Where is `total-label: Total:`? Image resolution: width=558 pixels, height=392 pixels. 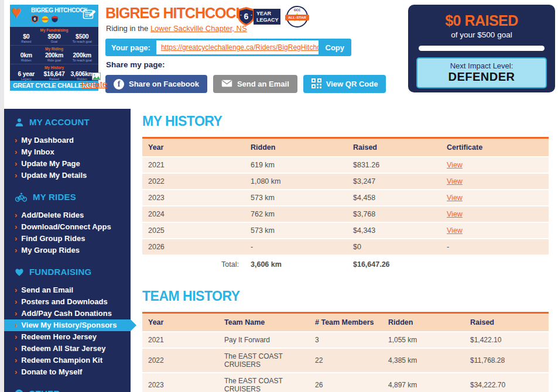
total-label: Total: is located at coordinates (193, 264).